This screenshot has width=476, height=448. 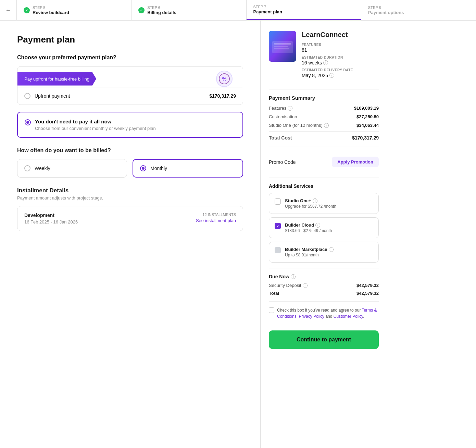 I want to click on upfront-radio, so click(x=27, y=96).